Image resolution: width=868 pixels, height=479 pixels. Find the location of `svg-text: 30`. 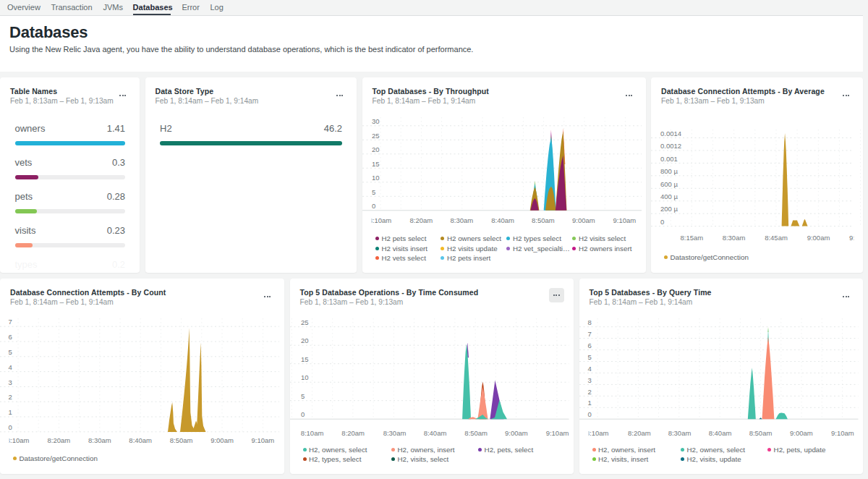

svg-text: 30 is located at coordinates (376, 122).